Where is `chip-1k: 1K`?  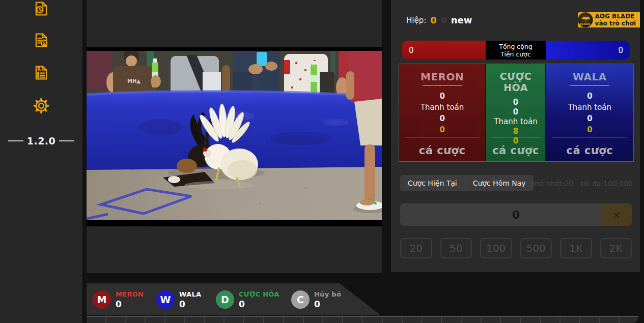
chip-1k: 1K is located at coordinates (576, 248).